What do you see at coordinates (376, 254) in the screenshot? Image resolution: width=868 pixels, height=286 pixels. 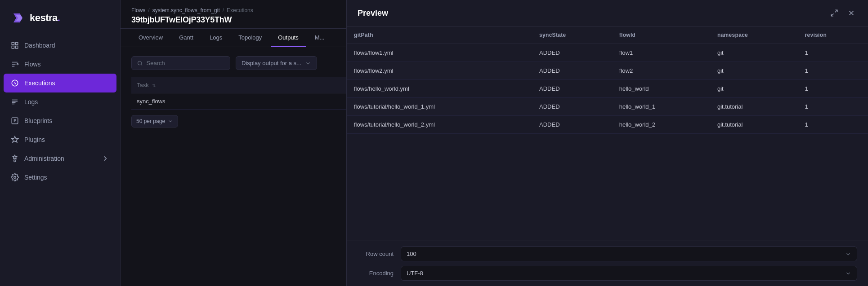 I see `row-count-label: Row count` at bounding box center [376, 254].